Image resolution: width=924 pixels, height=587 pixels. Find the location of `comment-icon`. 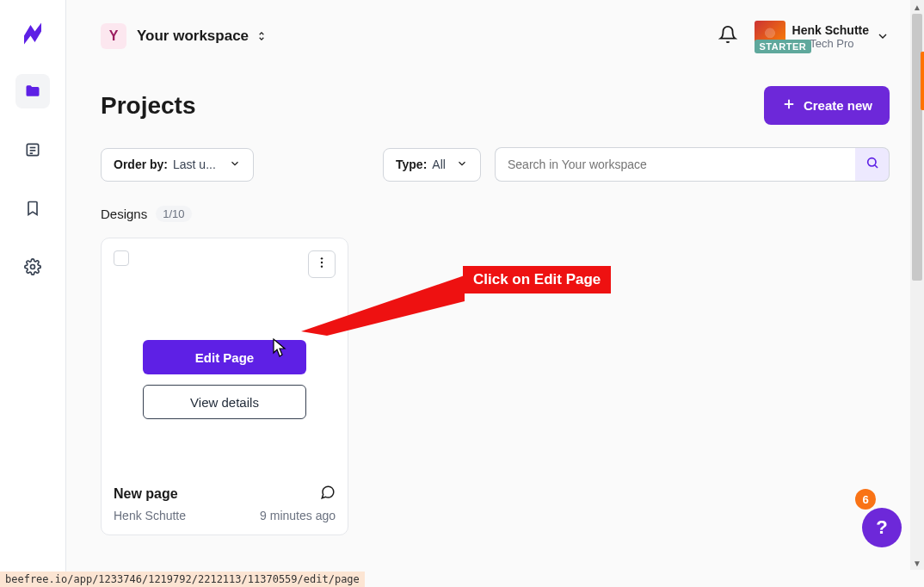

comment-icon is located at coordinates (328, 494).